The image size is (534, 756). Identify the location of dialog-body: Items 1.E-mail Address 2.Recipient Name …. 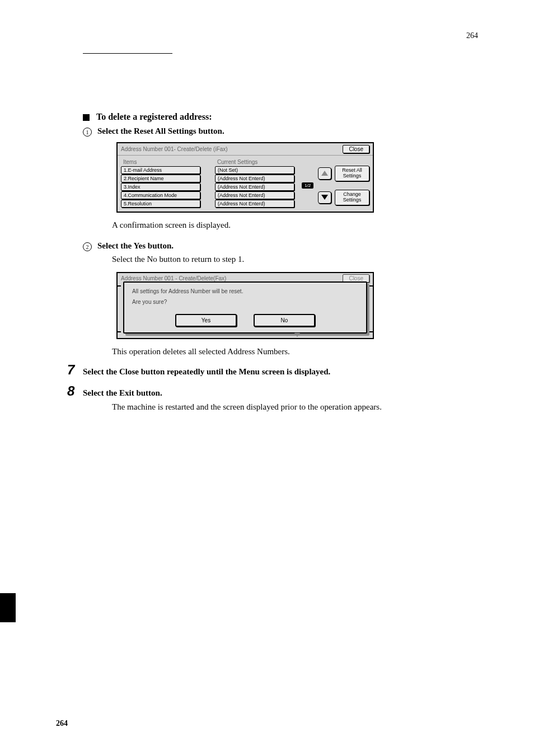
(245, 184).